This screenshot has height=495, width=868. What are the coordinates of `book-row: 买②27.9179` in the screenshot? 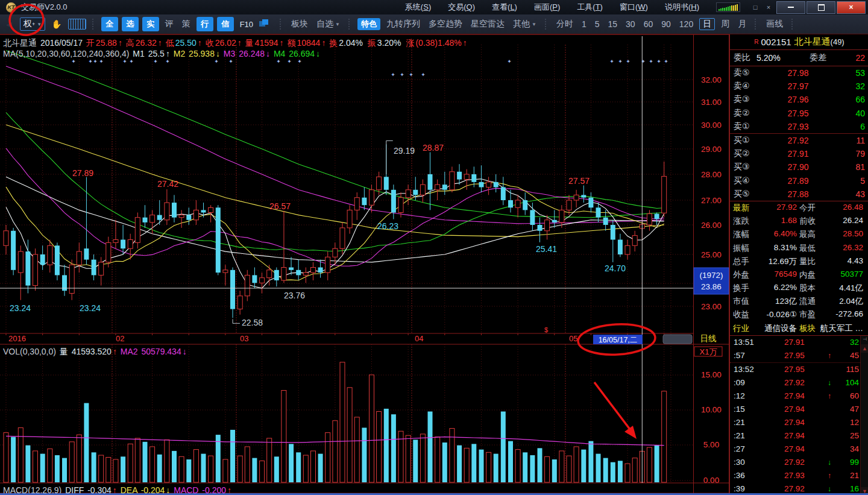 It's located at (799, 154).